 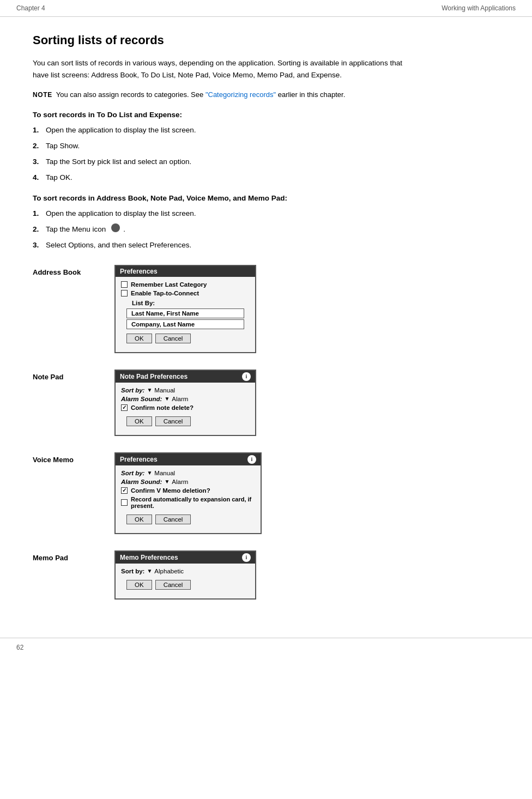 What do you see at coordinates (76, 230) in the screenshot?
I see `step-text: Tap the Menu icon` at bounding box center [76, 230].